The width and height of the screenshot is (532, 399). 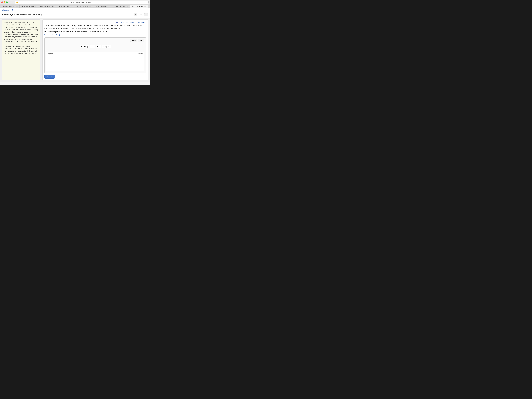 I want to click on tab-1: Inbox (13) - thesym1@g..., so click(x=29, y=6).